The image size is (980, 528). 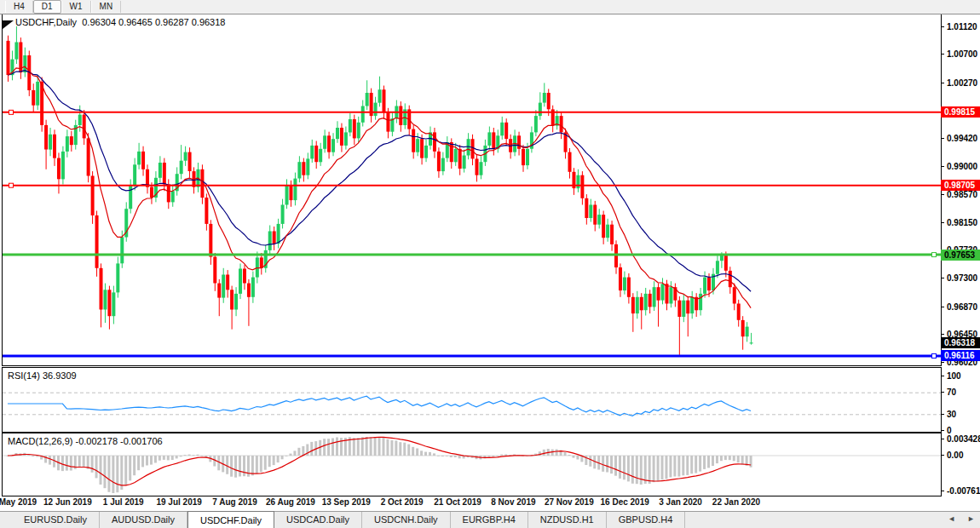 I want to click on date-tick-label: 22 Jan 2020, so click(x=736, y=502).